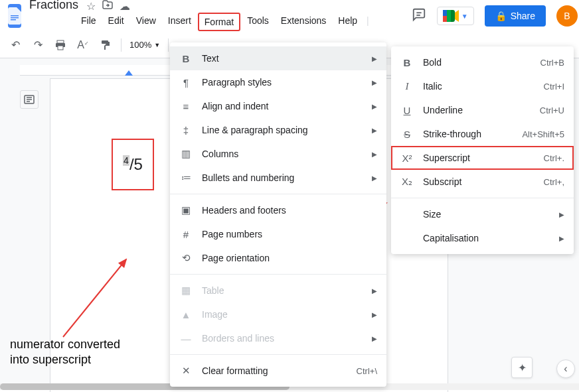 This screenshot has height=392, width=579. I want to click on format-item-paragraph-styles: ¶Paragraph styles▶, so click(278, 82).